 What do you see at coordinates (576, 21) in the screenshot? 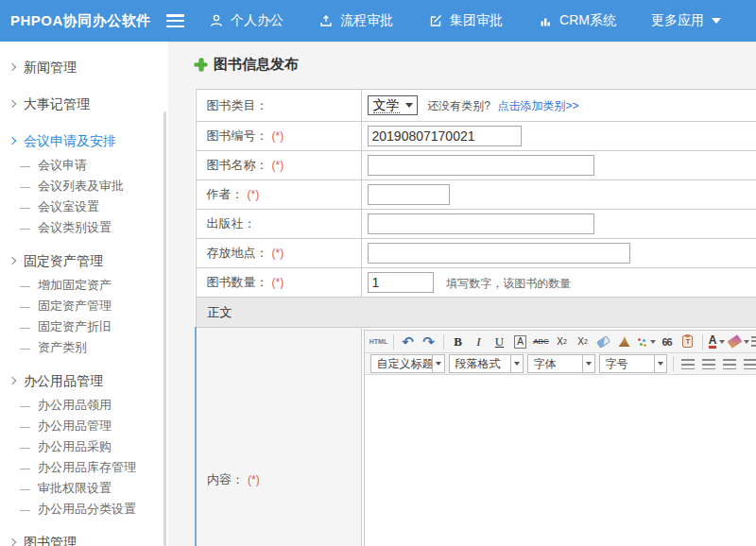
I see `nav-crm-system: CRM系统` at bounding box center [576, 21].